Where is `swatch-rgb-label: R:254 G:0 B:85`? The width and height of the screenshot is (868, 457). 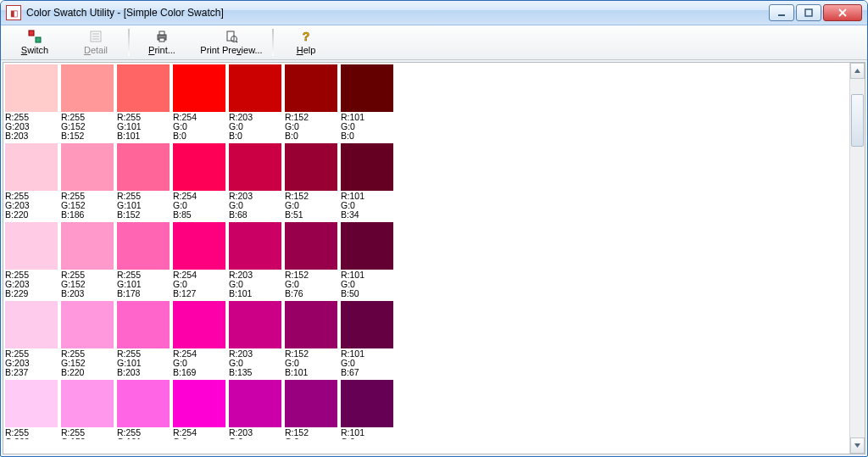
swatch-rgb-label: R:254 G:0 B:85 is located at coordinates (199, 205).